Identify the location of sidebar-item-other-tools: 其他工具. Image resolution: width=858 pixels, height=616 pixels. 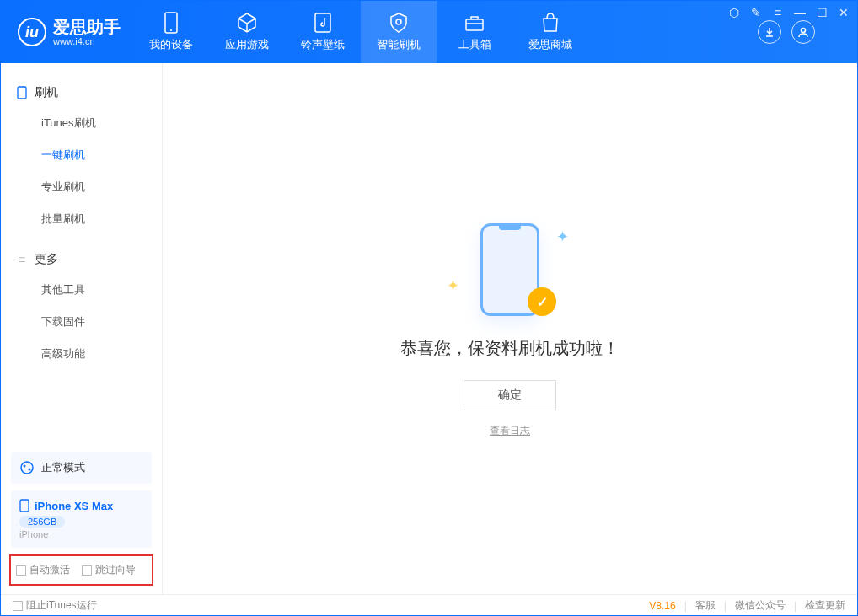
(81, 290).